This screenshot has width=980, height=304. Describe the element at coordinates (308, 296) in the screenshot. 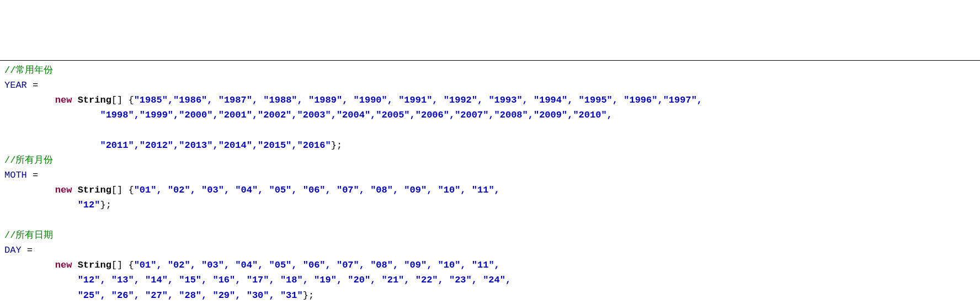

I see `close-day: };` at that location.